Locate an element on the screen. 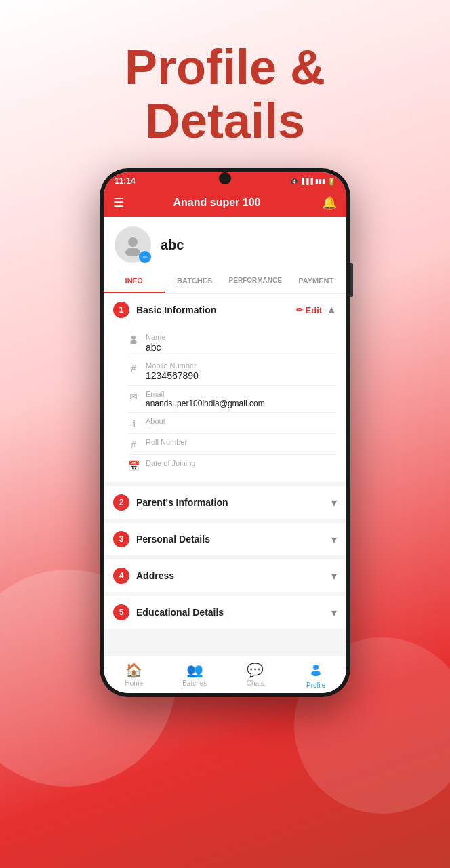 Image resolution: width=450 pixels, height=868 pixels. section-number-5: 5 is located at coordinates (121, 612).